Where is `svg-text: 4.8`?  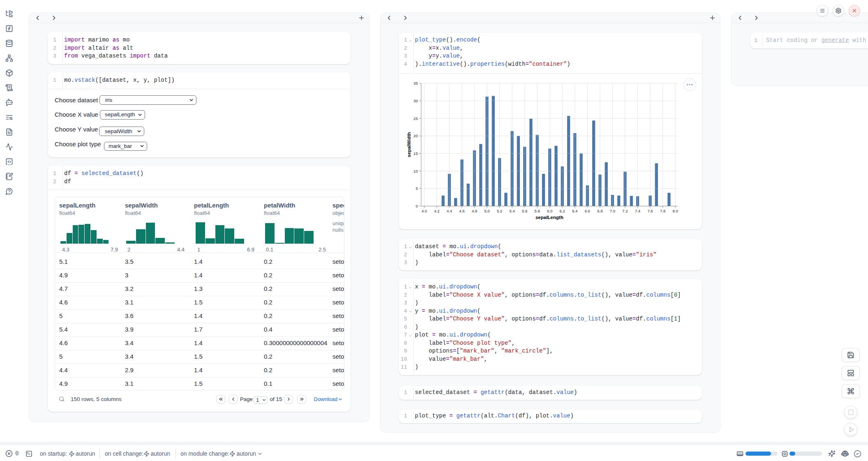 svg-text: 4.8 is located at coordinates (474, 211).